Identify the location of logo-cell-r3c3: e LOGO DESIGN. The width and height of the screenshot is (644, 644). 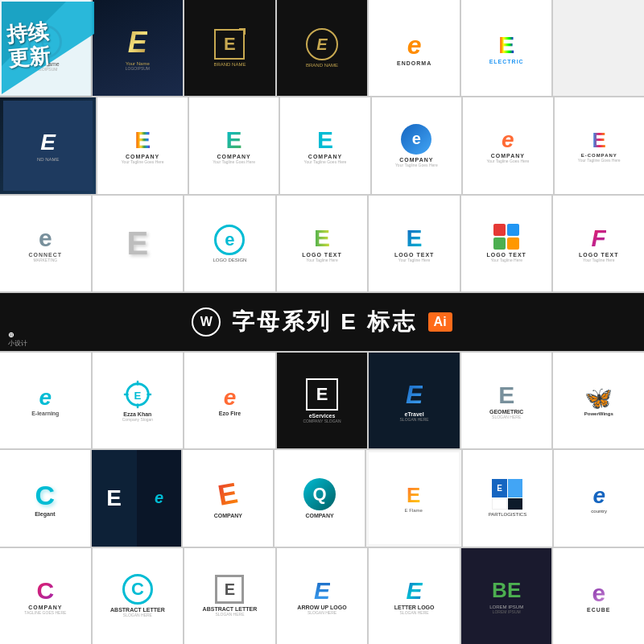
(230, 243).